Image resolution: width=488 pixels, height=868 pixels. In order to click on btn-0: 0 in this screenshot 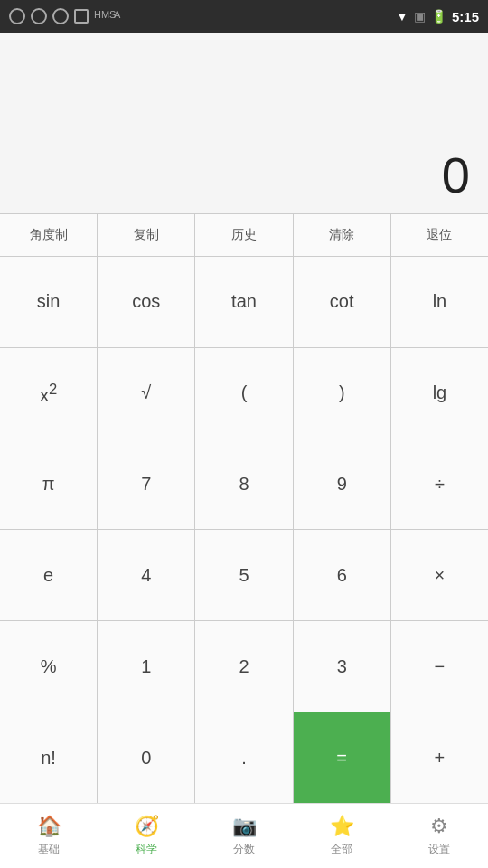, I will do `click(146, 758)`.